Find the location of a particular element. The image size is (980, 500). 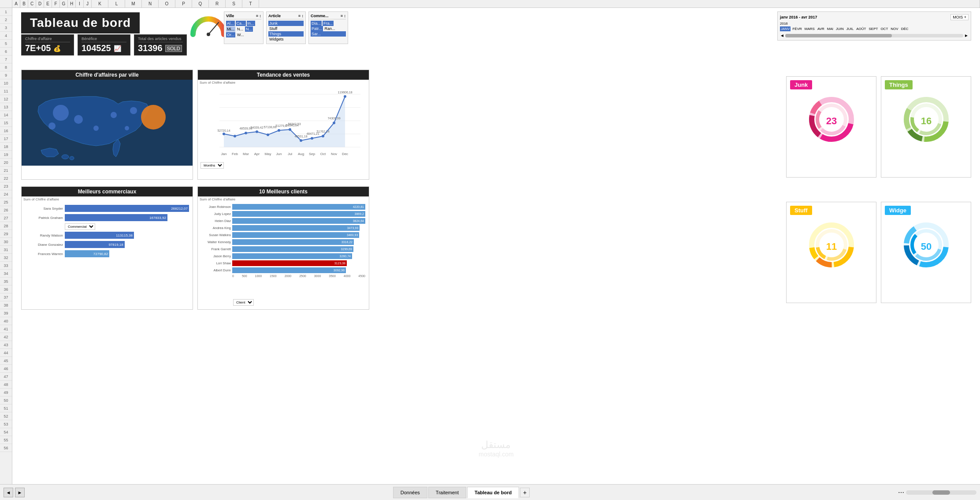

cal-scroll-thumb is located at coordinates (839, 36).